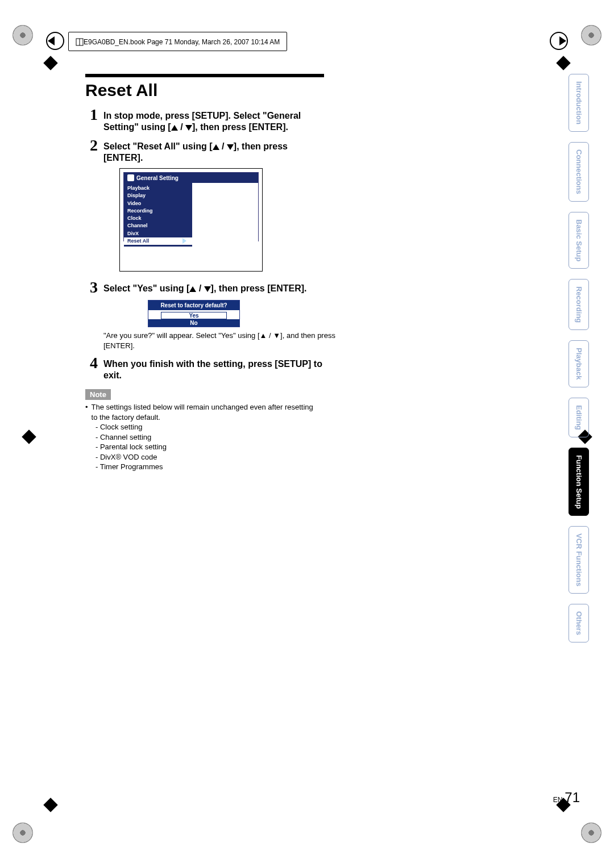 Image resolution: width=614 pixels, height=868 pixels. I want to click on dialog-option-selected: Yes, so click(194, 316).